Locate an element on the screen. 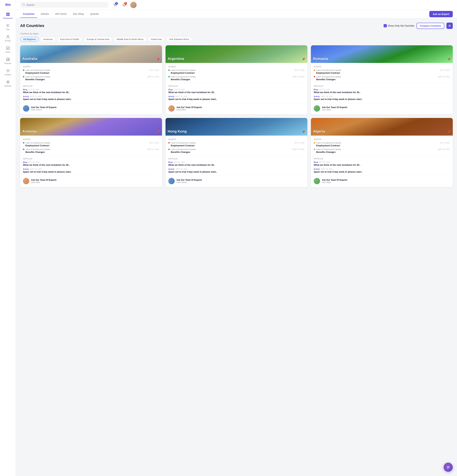 The width and height of the screenshot is (457, 476). alert-row: Labor & Employment Update OCT 2, 2021 is located at coordinates (236, 143).